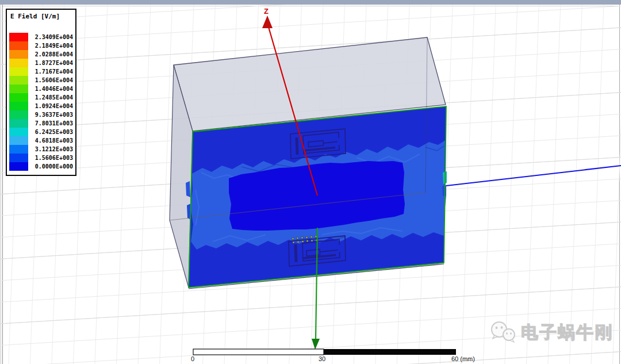 This screenshot has height=364, width=621. What do you see at coordinates (41, 115) in the screenshot?
I see `legend-row: 9.3637E+003` at bounding box center [41, 115].